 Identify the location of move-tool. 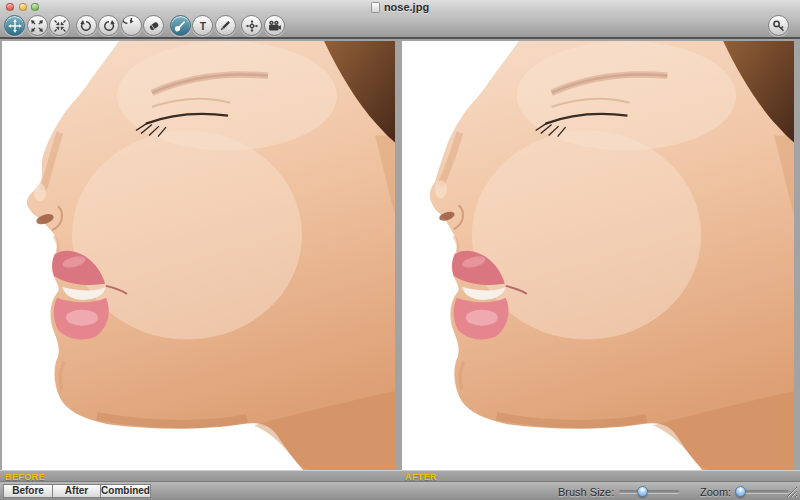
(14, 26).